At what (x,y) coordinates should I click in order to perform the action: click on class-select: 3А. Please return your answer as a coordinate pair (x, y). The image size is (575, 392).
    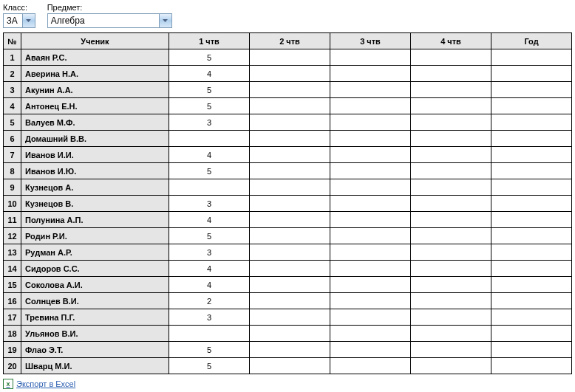
    Looking at the image, I should click on (19, 21).